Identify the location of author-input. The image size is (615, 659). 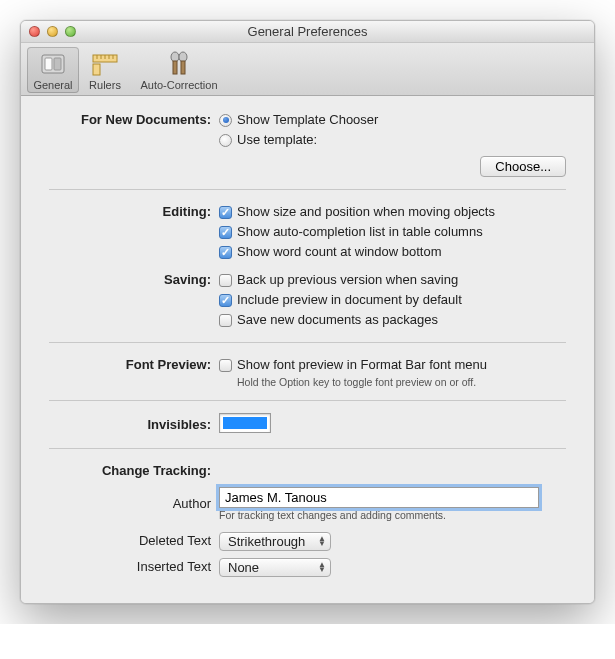
(379, 498).